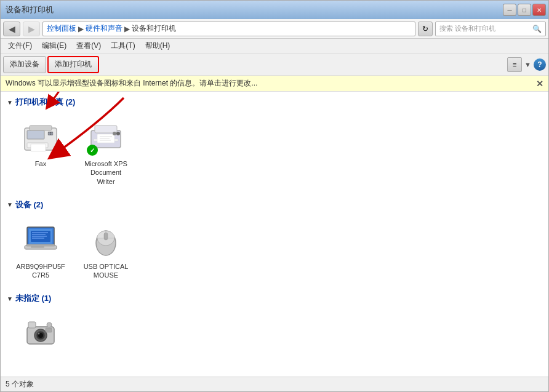 This screenshot has width=549, height=392. What do you see at coordinates (25, 65) in the screenshot?
I see `add-device-button: 添加设备` at bounding box center [25, 65].